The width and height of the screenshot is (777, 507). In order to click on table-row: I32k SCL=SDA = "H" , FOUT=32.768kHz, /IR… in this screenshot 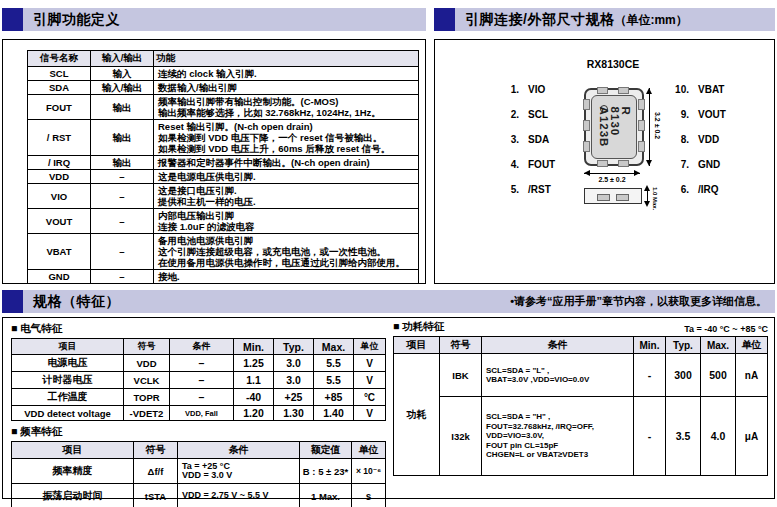, I will do `click(581, 436)`.